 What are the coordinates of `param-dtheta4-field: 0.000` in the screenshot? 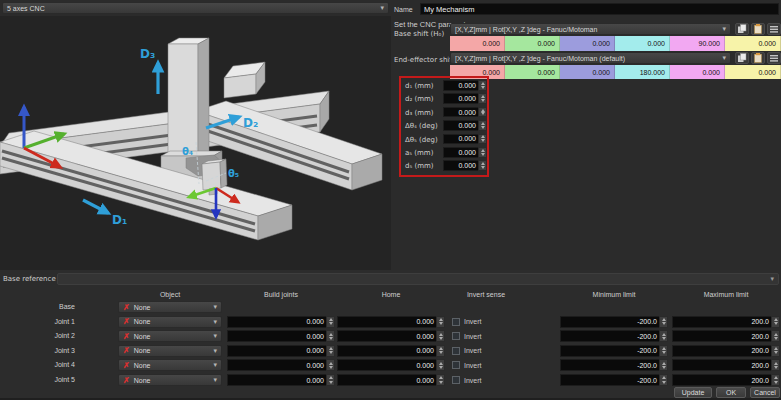 It's located at (465, 126).